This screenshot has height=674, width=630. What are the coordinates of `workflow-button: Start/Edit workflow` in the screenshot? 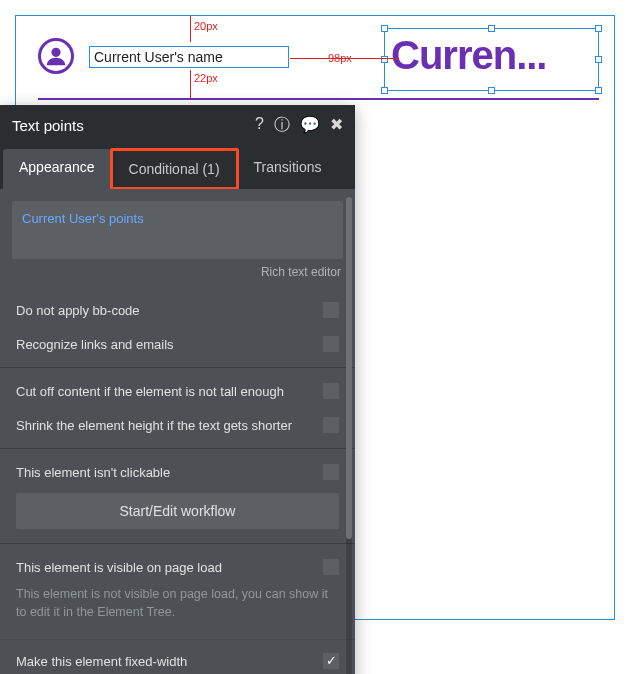 It's located at (178, 511).